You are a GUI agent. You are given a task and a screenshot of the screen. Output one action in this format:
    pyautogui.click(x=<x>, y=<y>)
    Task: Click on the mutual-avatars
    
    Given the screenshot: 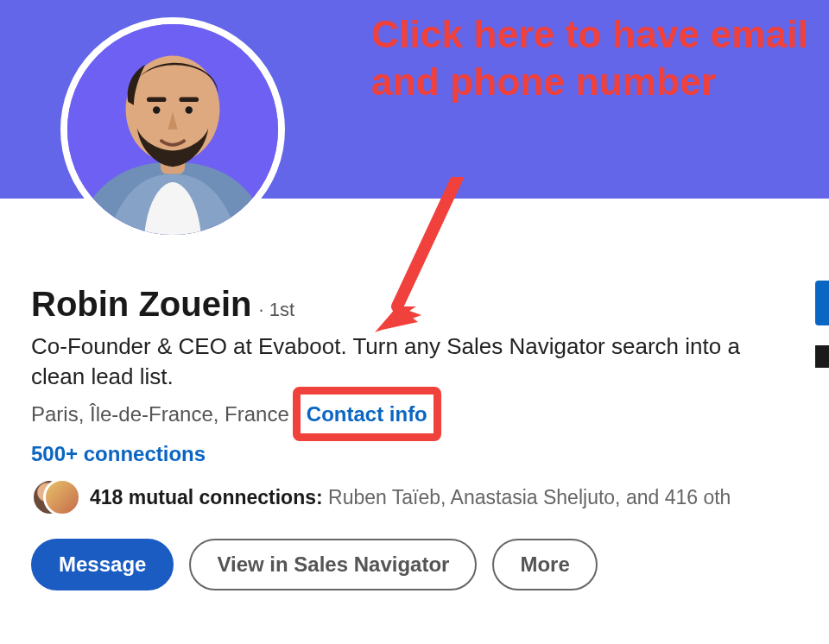 What is the action you would take?
    pyautogui.click(x=54, y=497)
    